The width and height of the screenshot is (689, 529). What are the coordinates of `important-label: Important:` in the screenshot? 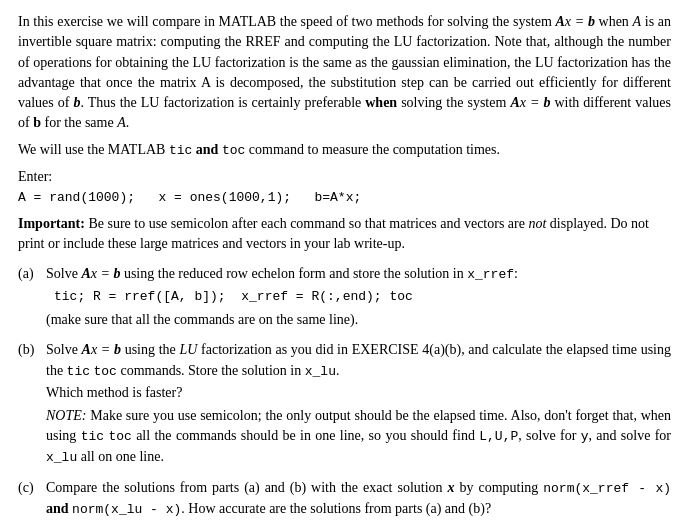 It's located at (52, 224).